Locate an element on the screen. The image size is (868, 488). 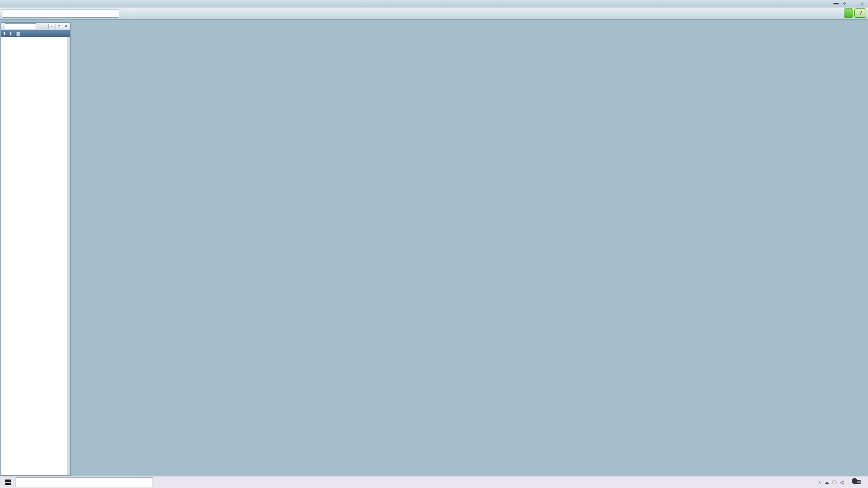
windows-taskbar: ∧ ☁ 🖵 ◁) is located at coordinates (434, 482).